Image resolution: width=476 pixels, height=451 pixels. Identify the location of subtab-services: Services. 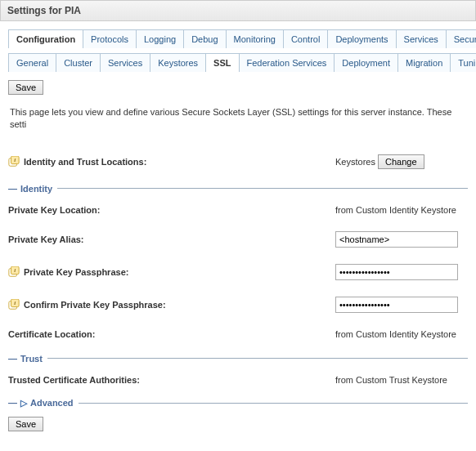
(125, 62).